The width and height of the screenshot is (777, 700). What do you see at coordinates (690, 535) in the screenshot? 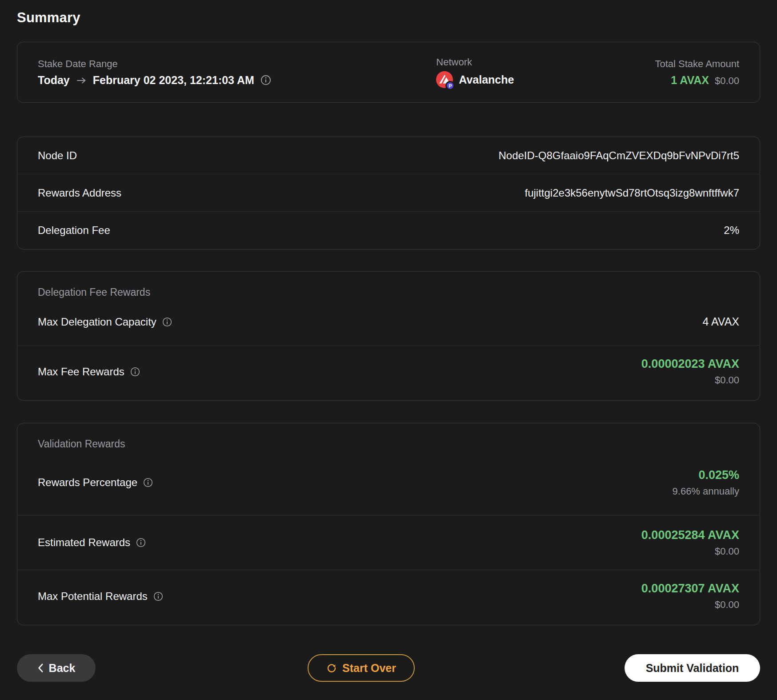
I see `estimated-rewards-amount: 0.00025284 AVAX` at bounding box center [690, 535].